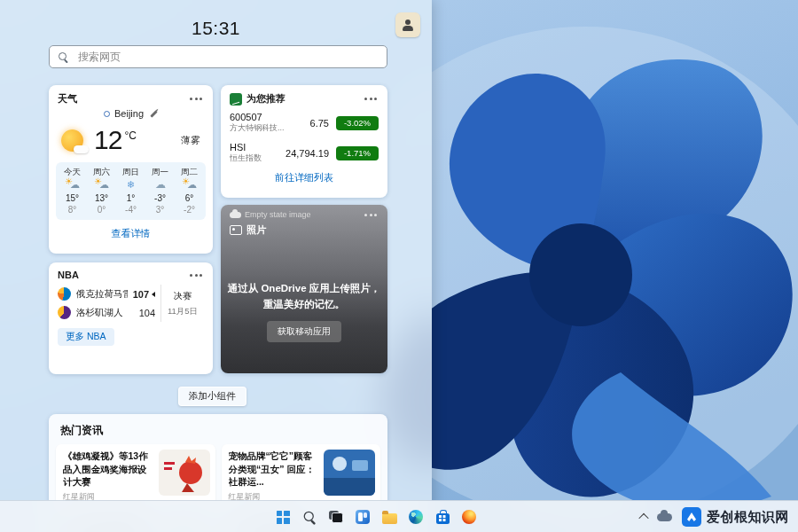 The width and height of the screenshot is (798, 532). Describe the element at coordinates (304, 122) in the screenshot. I see `stock-row-0: 600507 方大特钢科技... 6.75 -3.02%` at that location.